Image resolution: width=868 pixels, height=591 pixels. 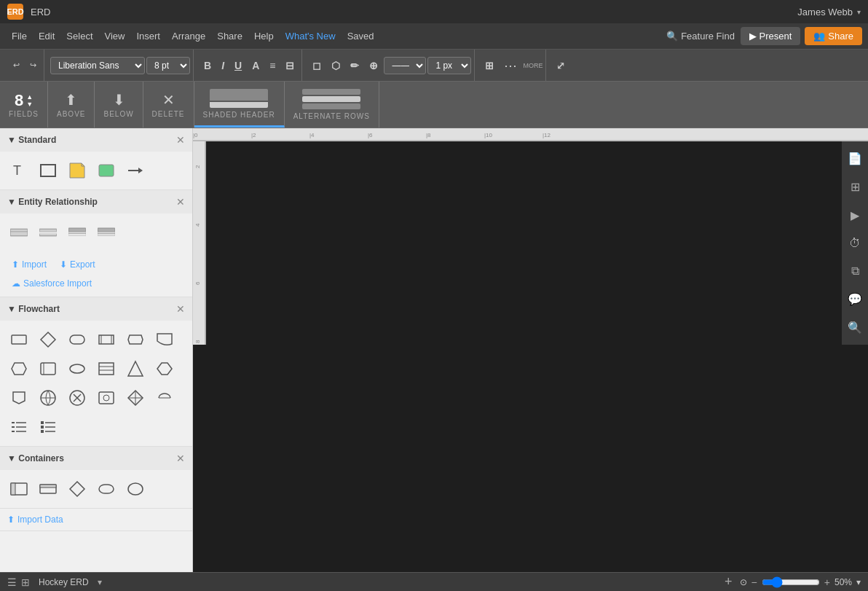 What do you see at coordinates (77, 369) in the screenshot?
I see `fc-s3` at bounding box center [77, 369].